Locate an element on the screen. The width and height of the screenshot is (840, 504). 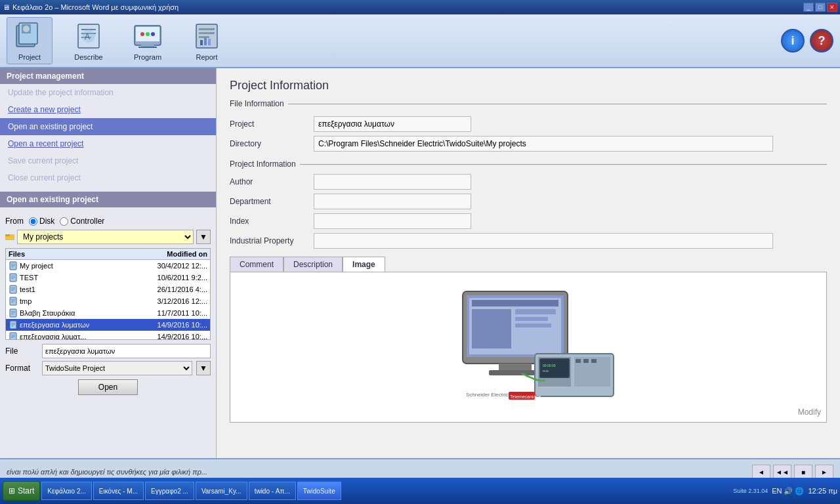
taskbar-item: Εικόνες - Μ... is located at coordinates (118, 491).